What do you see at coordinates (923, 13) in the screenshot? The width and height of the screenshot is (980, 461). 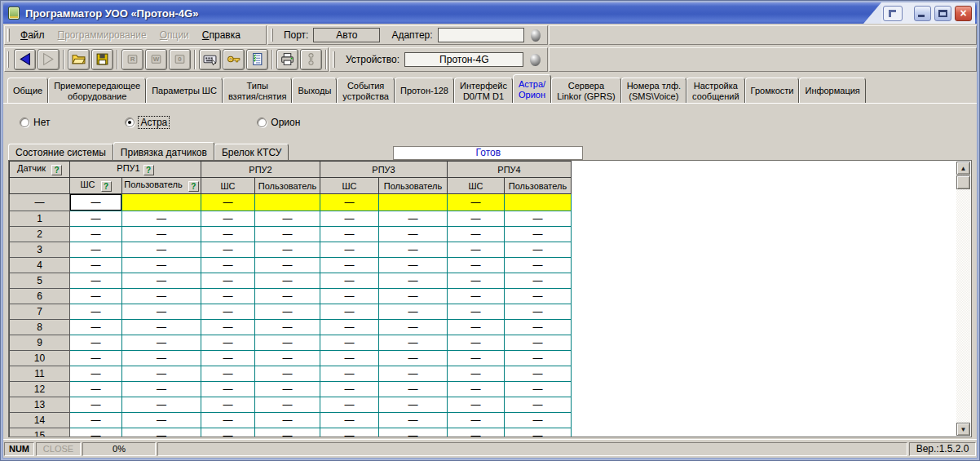 I see `minimize-button` at bounding box center [923, 13].